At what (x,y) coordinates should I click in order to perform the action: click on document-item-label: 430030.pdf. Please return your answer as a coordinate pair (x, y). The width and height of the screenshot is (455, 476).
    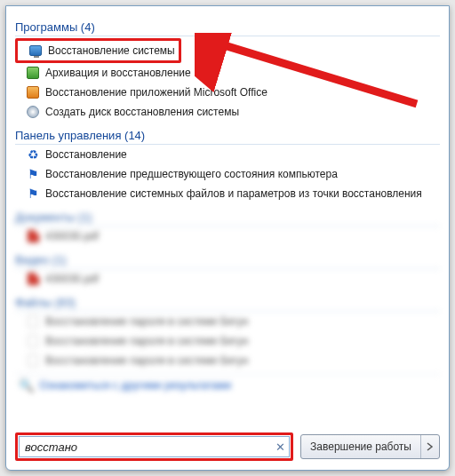
    Looking at the image, I should click on (72, 236).